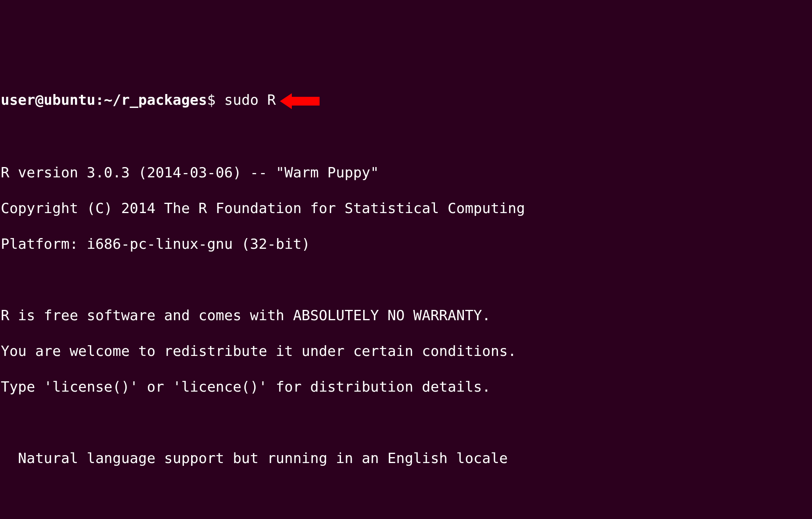  I want to click on output-warranty1: R is free software and comes with ABSOLU…, so click(406, 315).